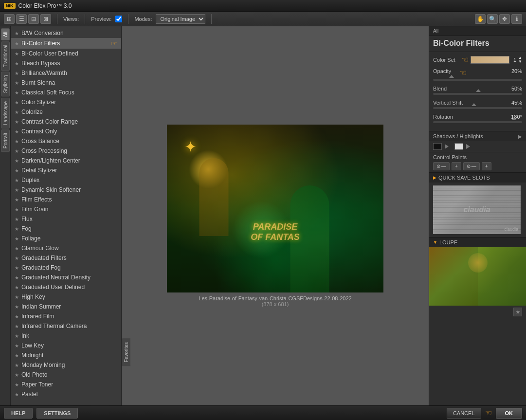 The image size is (526, 420). Describe the element at coordinates (17, 297) in the screenshot. I see `star-high-key: ★` at that location.